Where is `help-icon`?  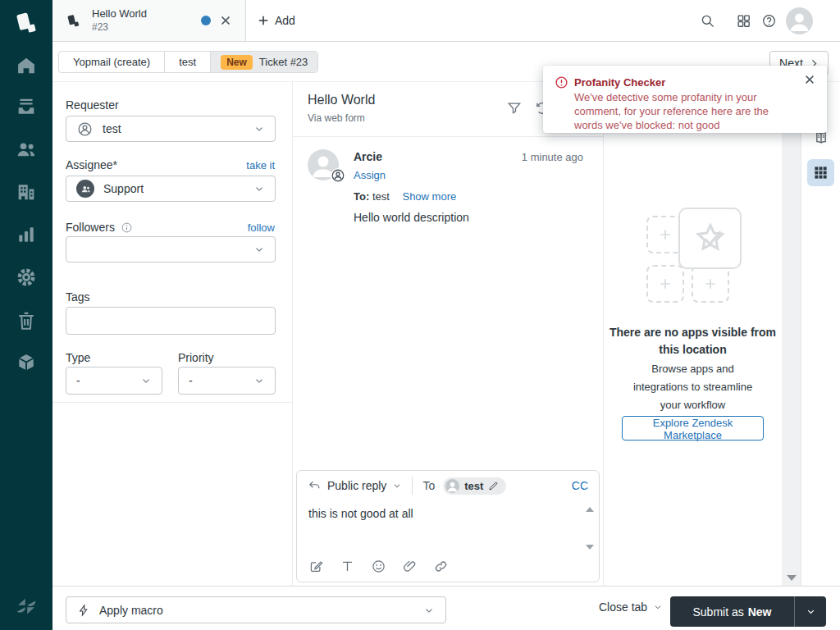
help-icon is located at coordinates (769, 21).